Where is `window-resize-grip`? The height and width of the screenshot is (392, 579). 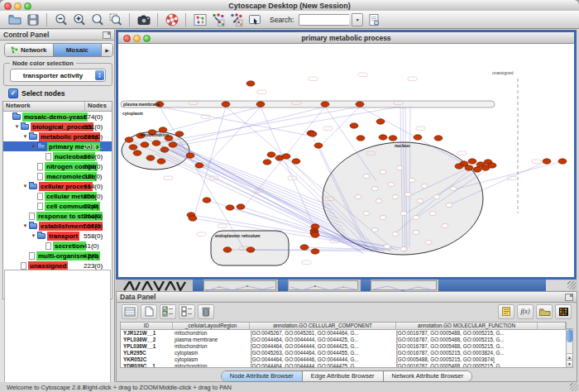 window-resize-grip is located at coordinates (574, 387).